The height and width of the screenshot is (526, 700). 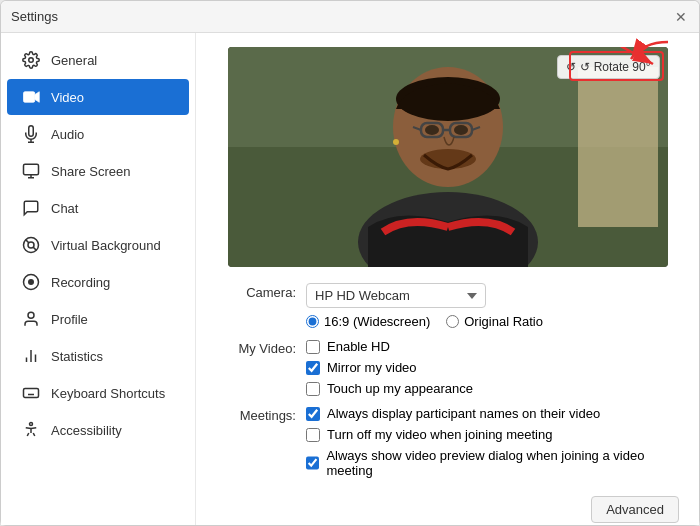 What do you see at coordinates (494, 322) in the screenshot?
I see `ratio-original-option: Original Ratio` at bounding box center [494, 322].